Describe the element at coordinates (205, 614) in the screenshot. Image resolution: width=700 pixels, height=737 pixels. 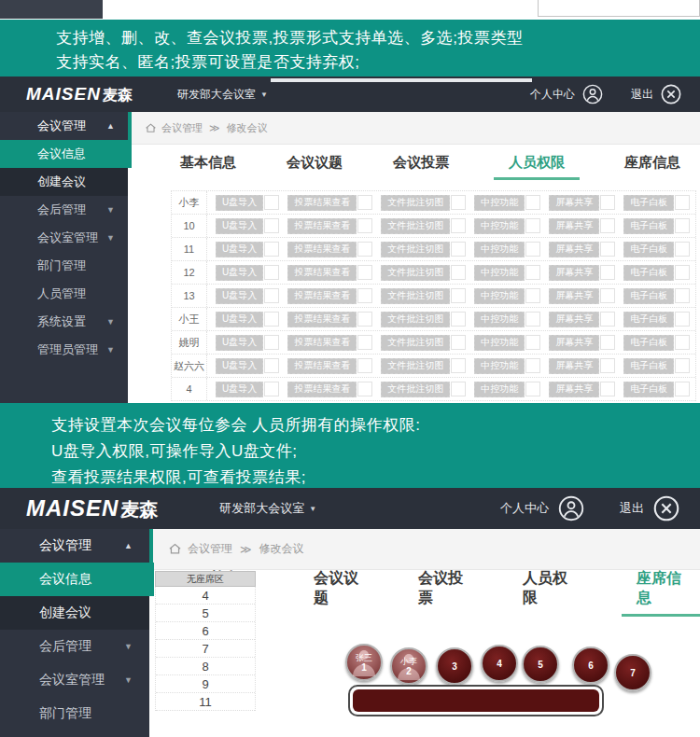
I see `no-seat-row: 5` at that location.